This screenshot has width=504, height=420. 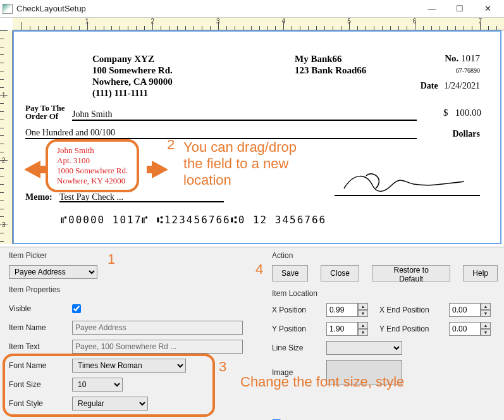 What do you see at coordinates (466, 134) in the screenshot?
I see `dollars-label: Dollars` at bounding box center [466, 134].